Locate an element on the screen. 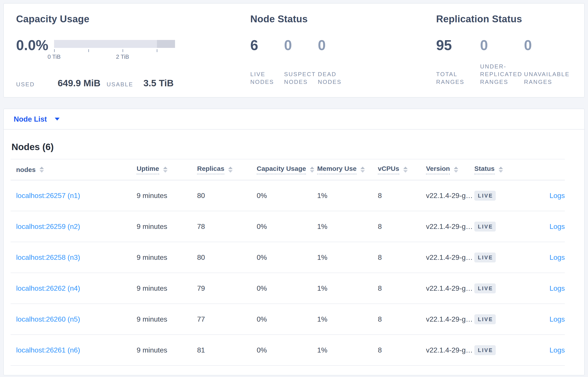  capacity-bar-chart: 0 TiB 2 TiB is located at coordinates (115, 50).